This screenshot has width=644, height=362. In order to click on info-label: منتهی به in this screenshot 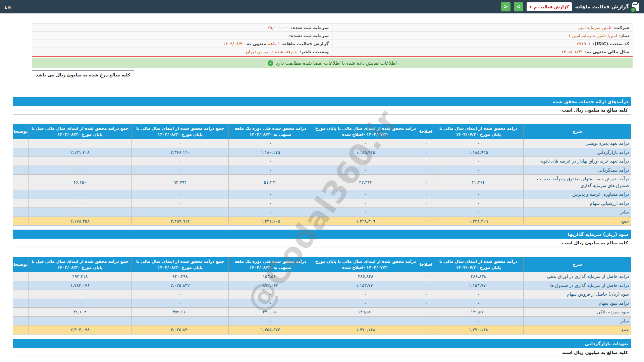, I will do `click(257, 44)`.